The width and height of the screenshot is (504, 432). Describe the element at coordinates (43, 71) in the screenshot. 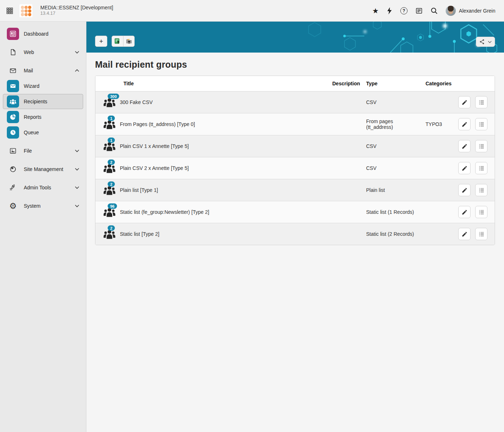

I see `sidebar-item-mail: Mail` at that location.